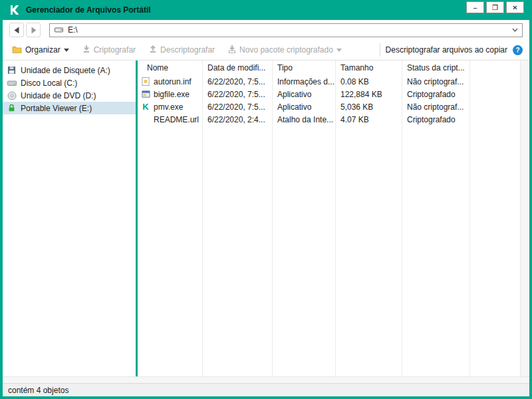 This screenshot has height=399, width=532. What do you see at coordinates (285, 50) in the screenshot?
I see `new-encrypted-package-button: Novo pacote criptografado` at bounding box center [285, 50].